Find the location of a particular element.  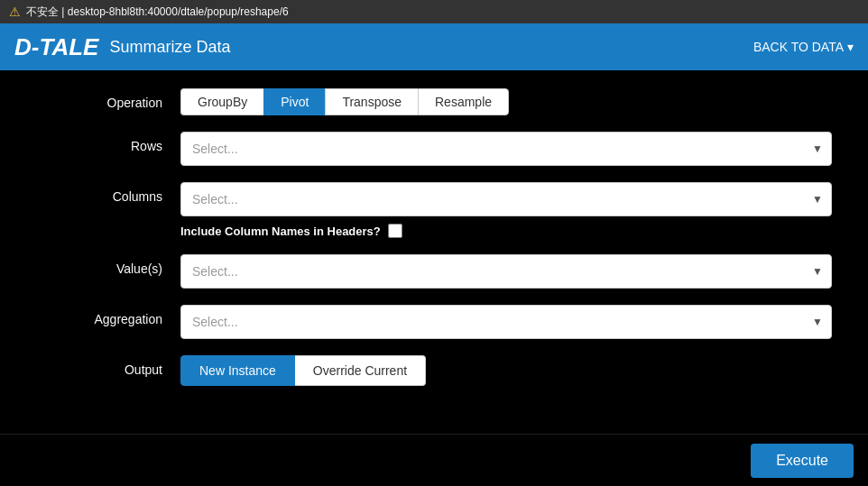

aggregation-control: Select... ▼ is located at coordinates (506, 322).